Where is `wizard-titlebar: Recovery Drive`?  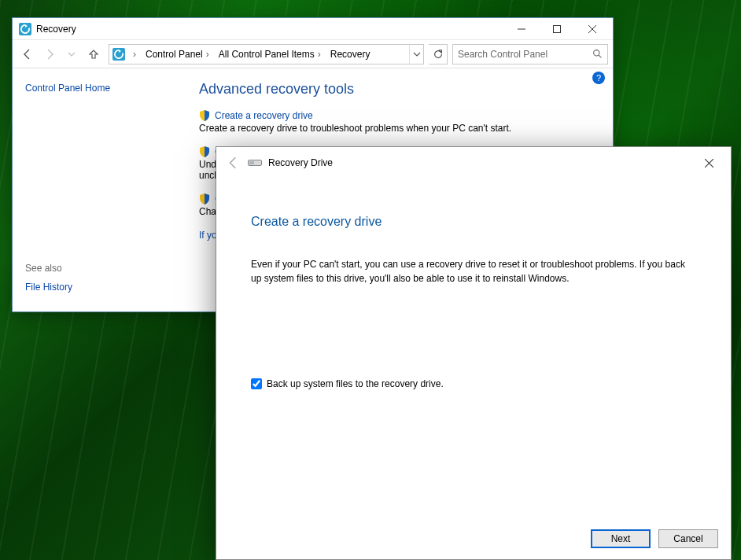
wizard-titlebar: Recovery Drive is located at coordinates (474, 163).